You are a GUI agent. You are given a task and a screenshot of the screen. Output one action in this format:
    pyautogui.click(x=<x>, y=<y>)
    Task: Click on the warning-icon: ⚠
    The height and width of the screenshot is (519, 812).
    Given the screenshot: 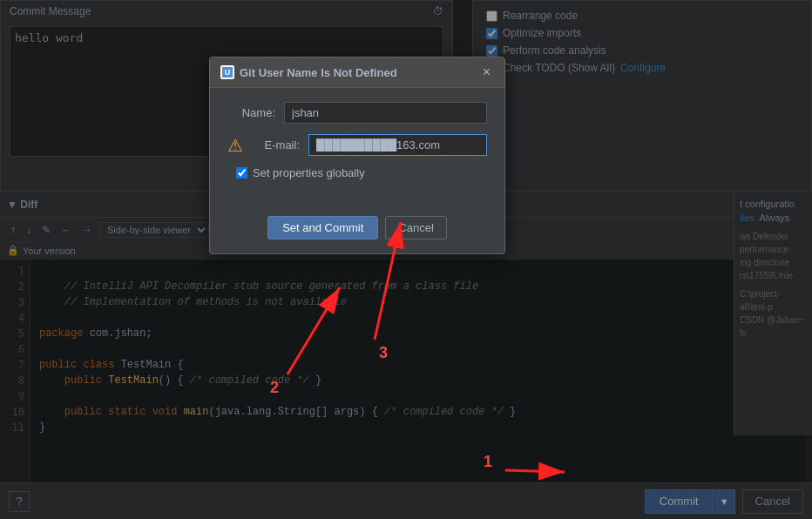 What is the action you would take?
    pyautogui.click(x=235, y=145)
    